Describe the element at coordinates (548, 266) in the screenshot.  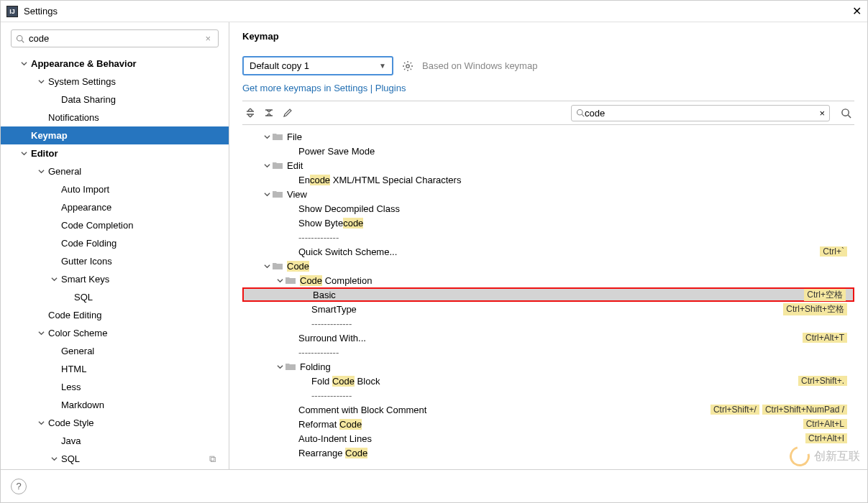
I see `action-folder-code: Code` at that location.